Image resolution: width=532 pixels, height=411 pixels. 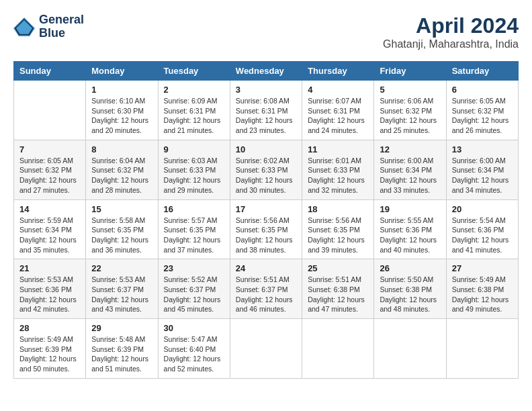 I want to click on calendar-cell: 26Sunrise: 5:50 AMSunset: 6:38 PMDayligh…, so click(x=410, y=289).